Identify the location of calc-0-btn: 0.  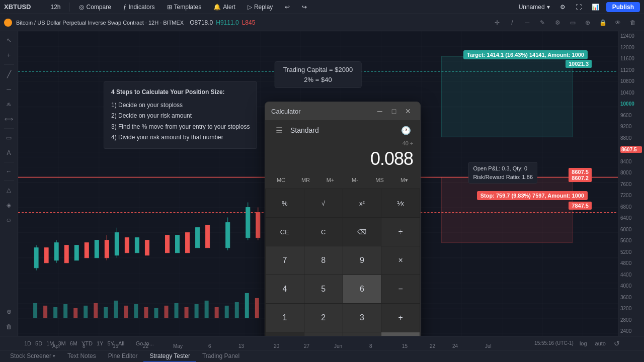
(324, 334).